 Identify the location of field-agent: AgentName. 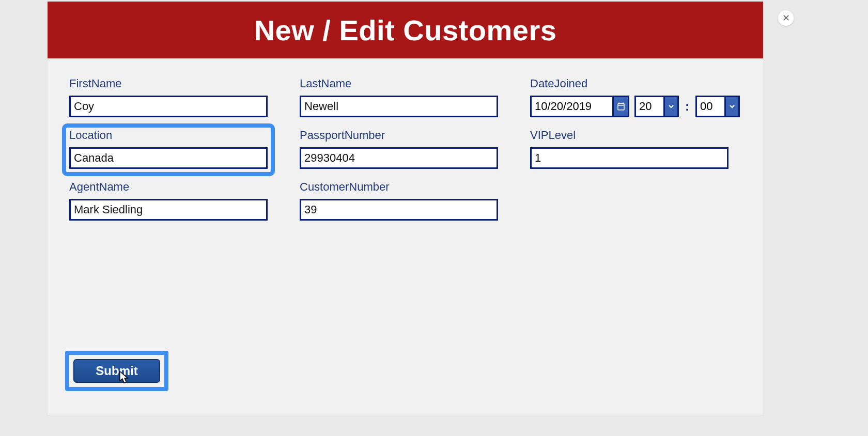
(168, 200).